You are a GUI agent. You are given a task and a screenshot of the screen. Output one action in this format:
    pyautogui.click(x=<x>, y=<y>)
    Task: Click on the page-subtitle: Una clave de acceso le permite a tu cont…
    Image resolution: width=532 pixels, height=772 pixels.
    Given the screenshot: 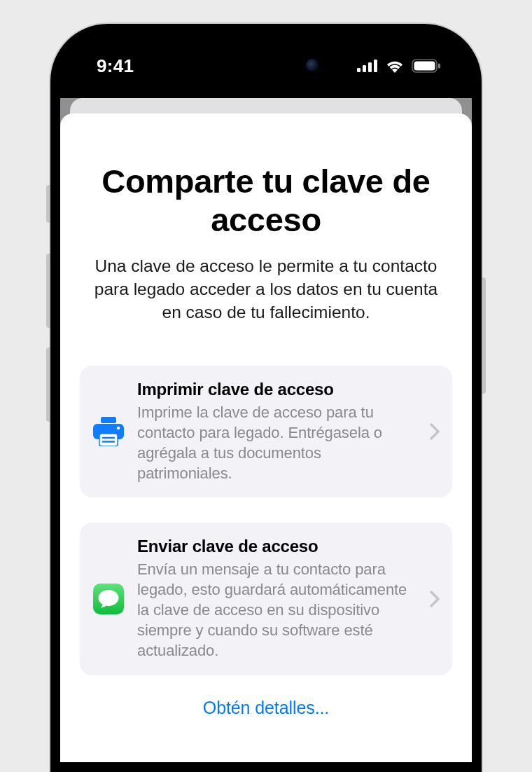 What is the action you would take?
    pyautogui.click(x=266, y=289)
    